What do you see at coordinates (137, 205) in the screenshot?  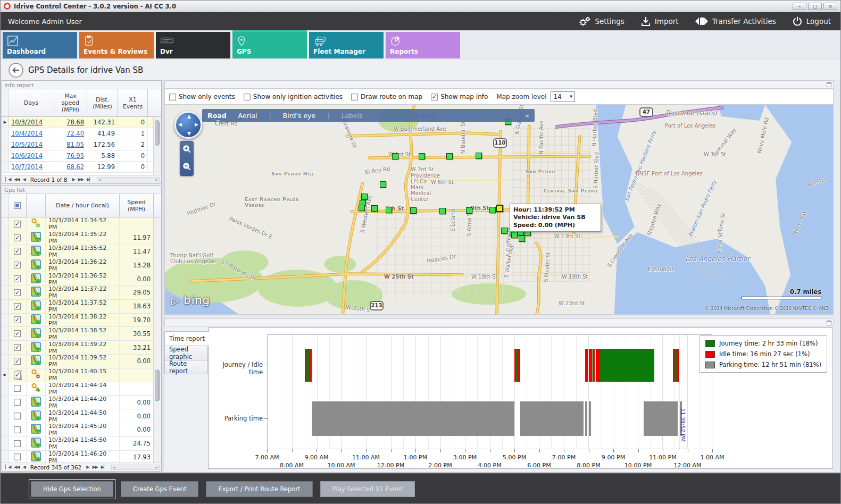 I see `column-header-speed: Speed (MPH)` at bounding box center [137, 205].